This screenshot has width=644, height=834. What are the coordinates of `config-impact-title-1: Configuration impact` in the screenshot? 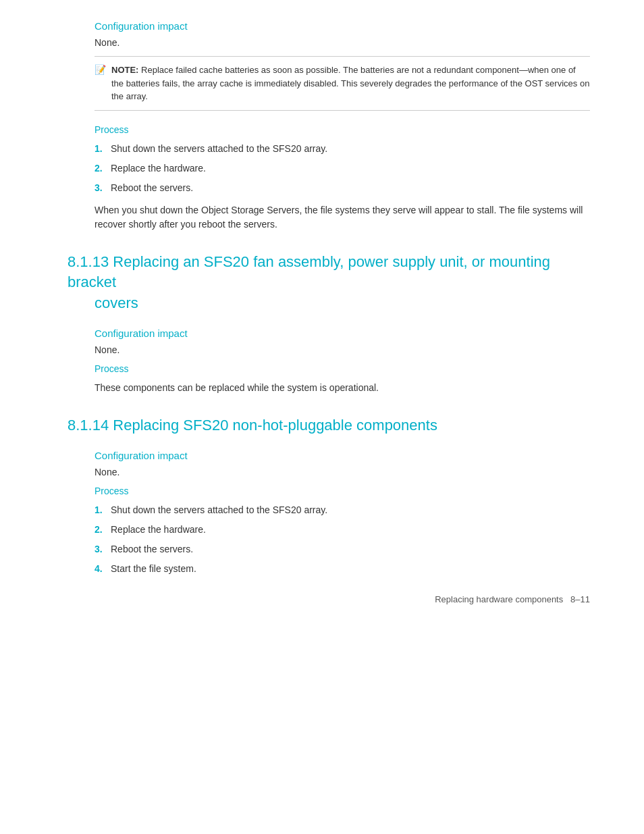 It's located at (342, 26).